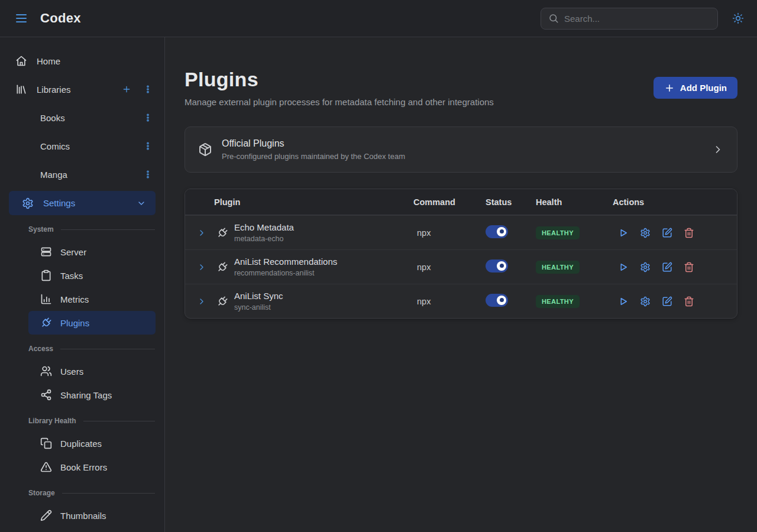 This screenshot has width=757, height=532. What do you see at coordinates (92, 299) in the screenshot?
I see `sidebar-item-metrics: Metrics` at bounding box center [92, 299].